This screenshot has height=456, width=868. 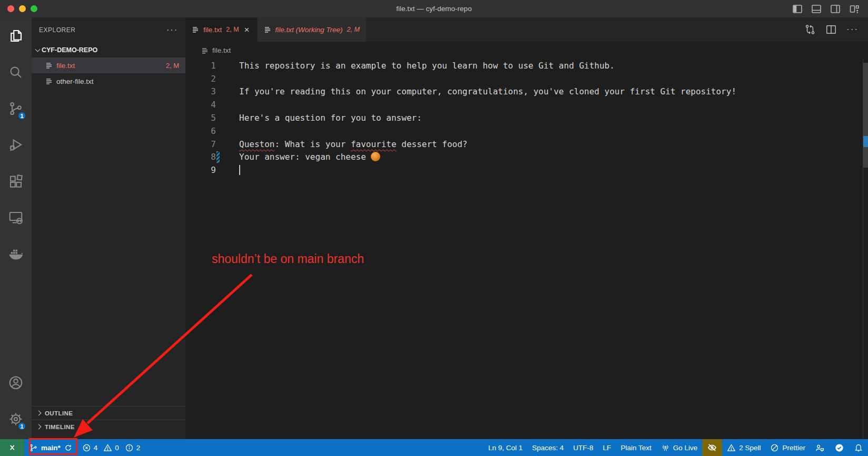 I want to click on tab-bar: file.txt 2, M × file.txt (Working Tree) …, so click(x=527, y=30).